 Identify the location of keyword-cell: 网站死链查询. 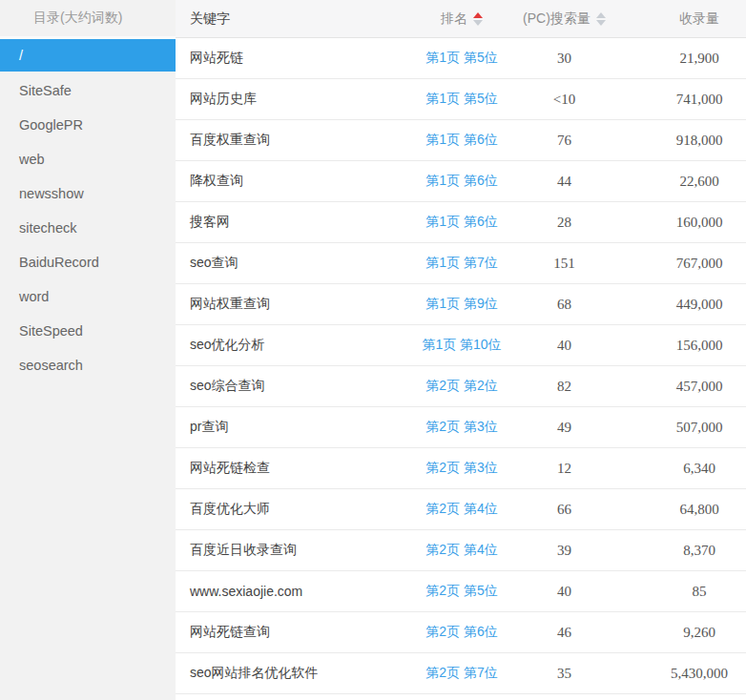
(292, 632).